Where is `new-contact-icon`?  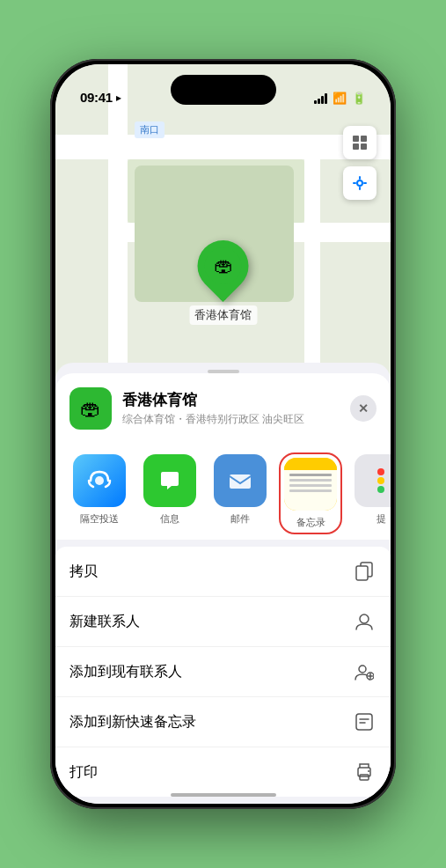
new-contact-icon is located at coordinates (364, 622).